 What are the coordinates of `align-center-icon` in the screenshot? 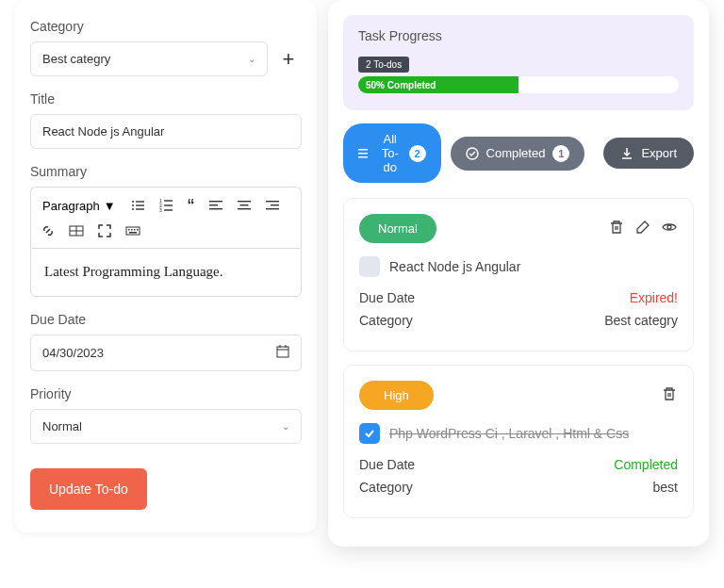 It's located at (244, 205).